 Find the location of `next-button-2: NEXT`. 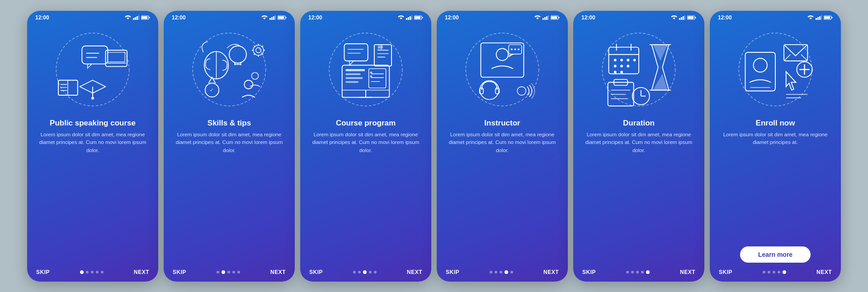

next-button-2: NEXT is located at coordinates (278, 272).